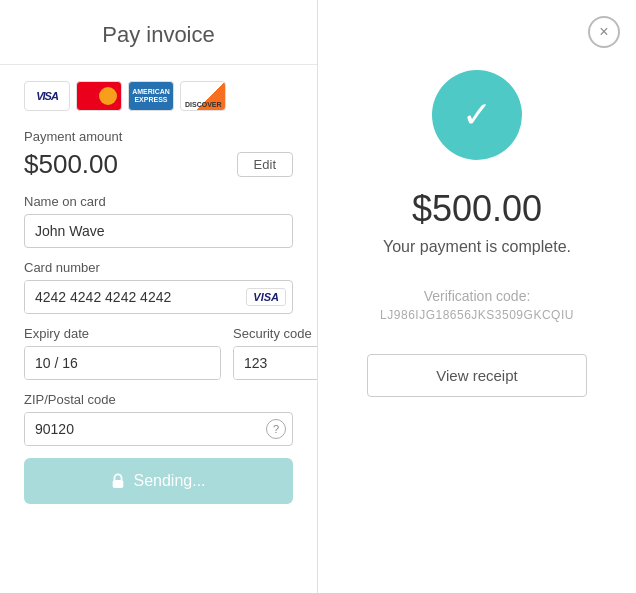 Image resolution: width=636 pixels, height=593 pixels. What do you see at coordinates (118, 481) in the screenshot?
I see `lock-icon` at bounding box center [118, 481].